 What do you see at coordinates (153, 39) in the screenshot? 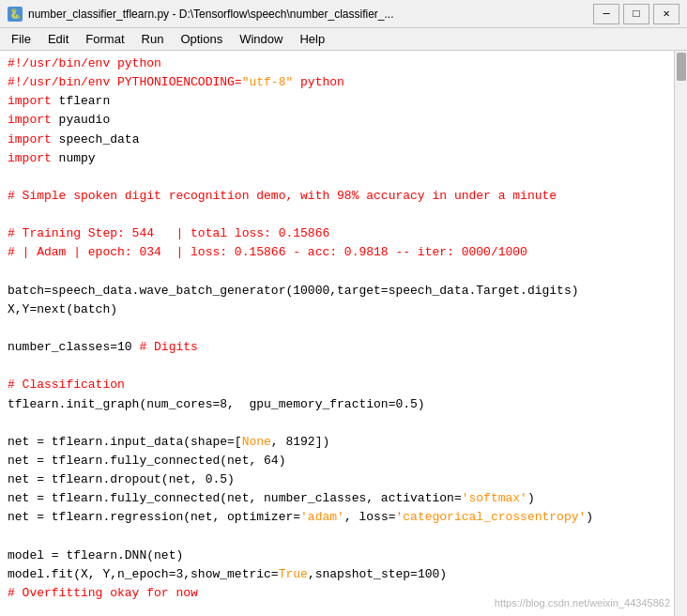
I see `menu-run: Run` at bounding box center [153, 39].